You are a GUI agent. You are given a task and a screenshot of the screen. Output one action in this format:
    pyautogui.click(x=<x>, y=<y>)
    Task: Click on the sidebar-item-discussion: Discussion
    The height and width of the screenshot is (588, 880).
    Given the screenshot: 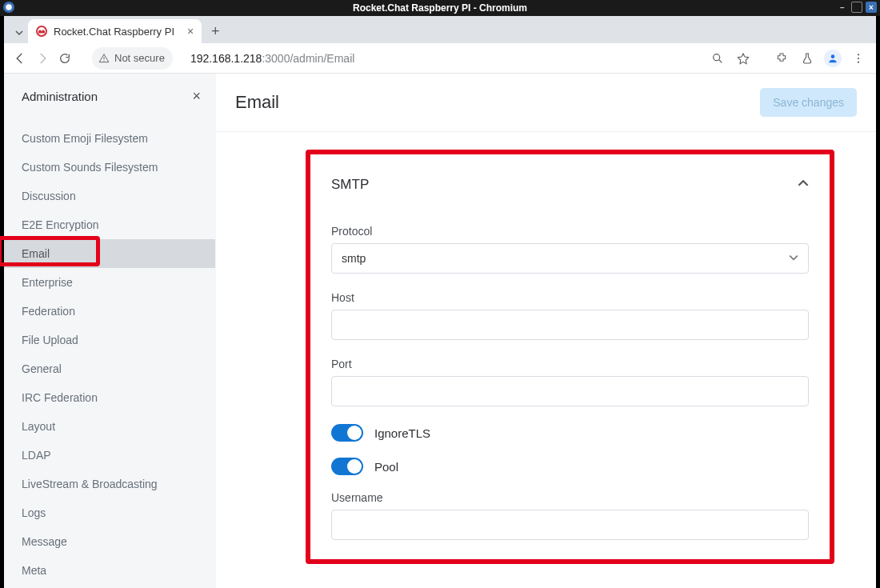 What is the action you would take?
    pyautogui.click(x=110, y=196)
    